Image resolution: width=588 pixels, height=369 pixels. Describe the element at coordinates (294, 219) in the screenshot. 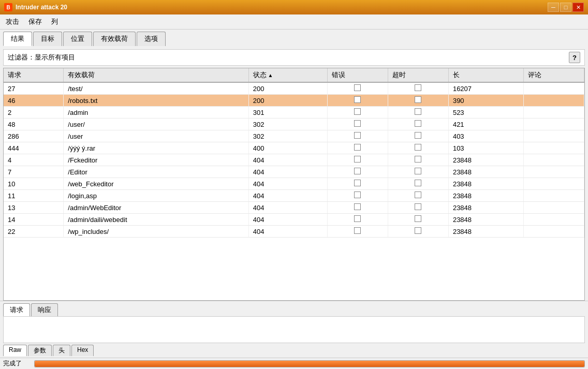

I see `table-row: 14/admin/daili/webedit40423848` at that location.